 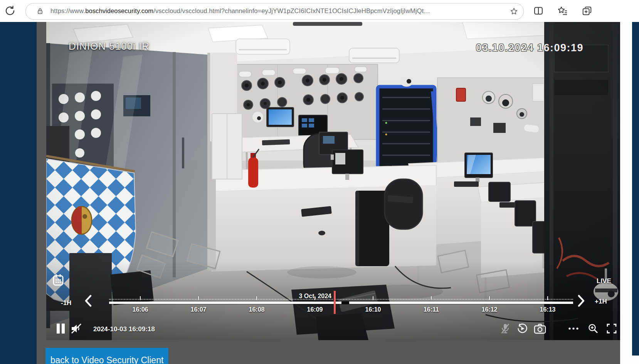 What do you see at coordinates (581, 301) in the screenshot?
I see `chevron-right-icon` at bounding box center [581, 301].